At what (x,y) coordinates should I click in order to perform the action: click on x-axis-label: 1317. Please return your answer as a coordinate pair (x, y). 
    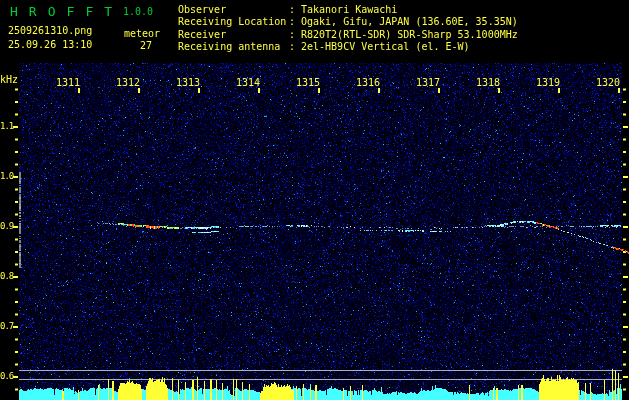
    Looking at the image, I should click on (428, 82).